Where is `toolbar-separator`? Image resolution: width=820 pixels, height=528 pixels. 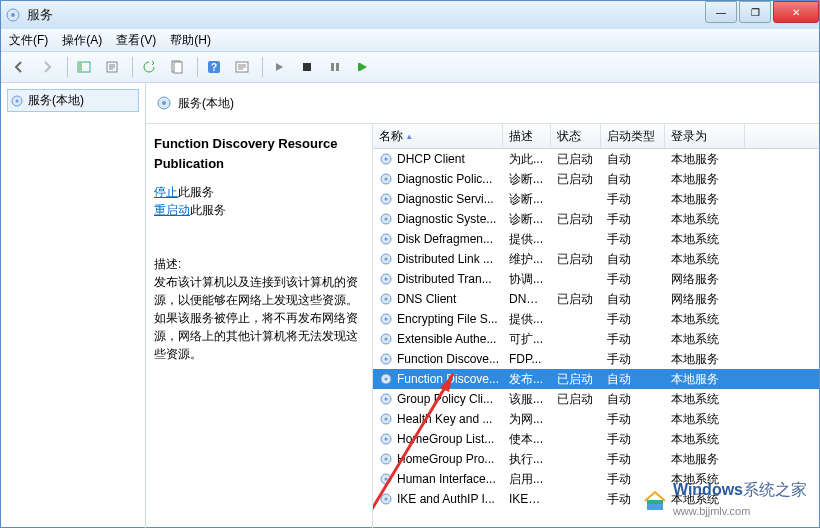
toolbar-separator is located at coordinates (262, 67).